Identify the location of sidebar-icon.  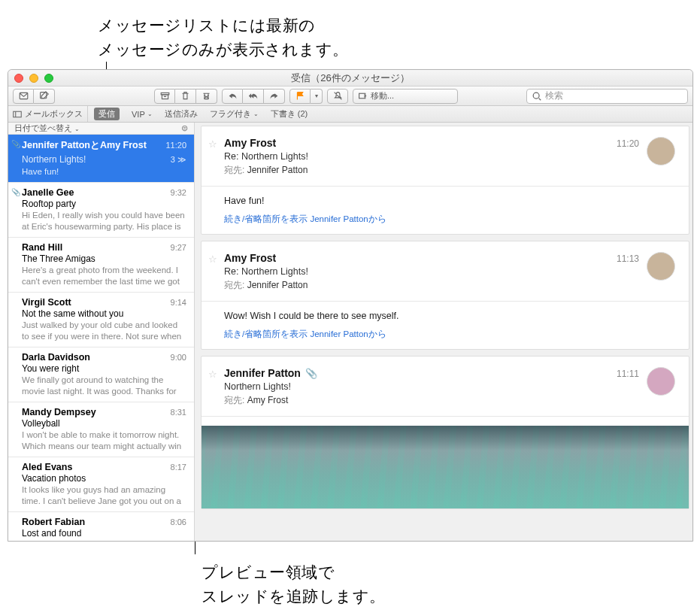
(17, 114).